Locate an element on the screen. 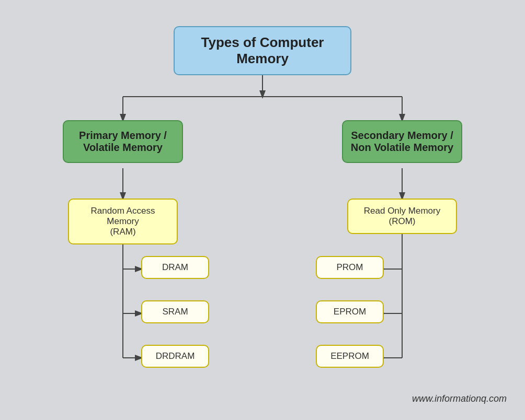 The image size is (525, 420). eeprom-label: EEPROM is located at coordinates (350, 356).